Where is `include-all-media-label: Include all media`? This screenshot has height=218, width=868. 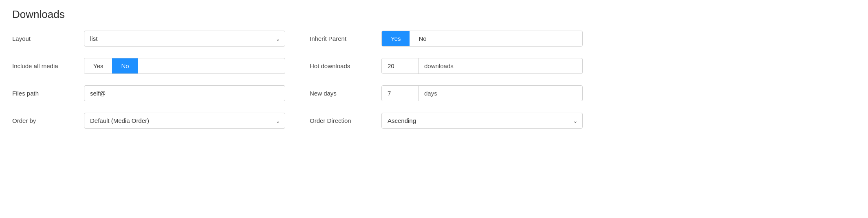
include-all-media-label: Include all media is located at coordinates (45, 66).